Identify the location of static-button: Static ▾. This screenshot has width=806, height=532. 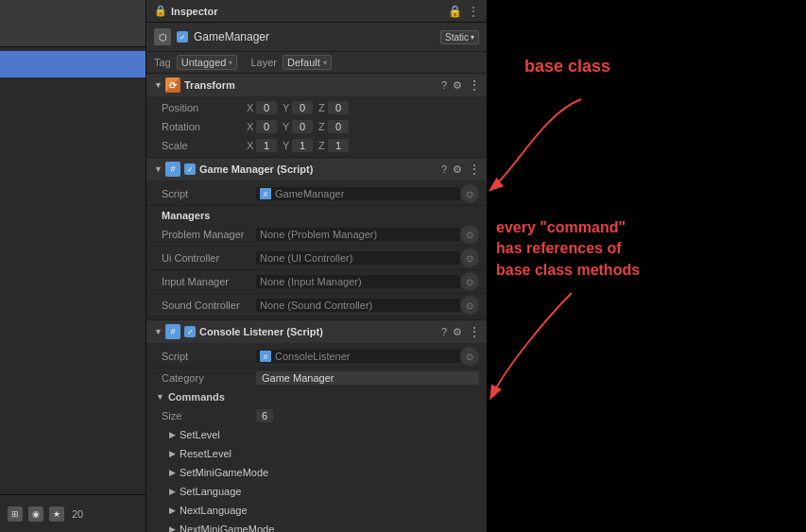
(459, 38).